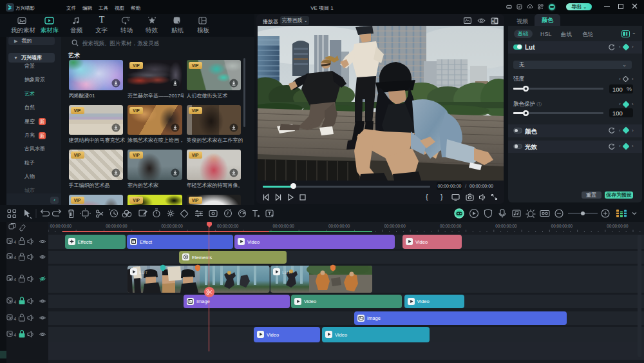 The width and height of the screenshot is (644, 363). Describe the element at coordinates (493, 21) in the screenshot. I see `svg-text: A` at that location.